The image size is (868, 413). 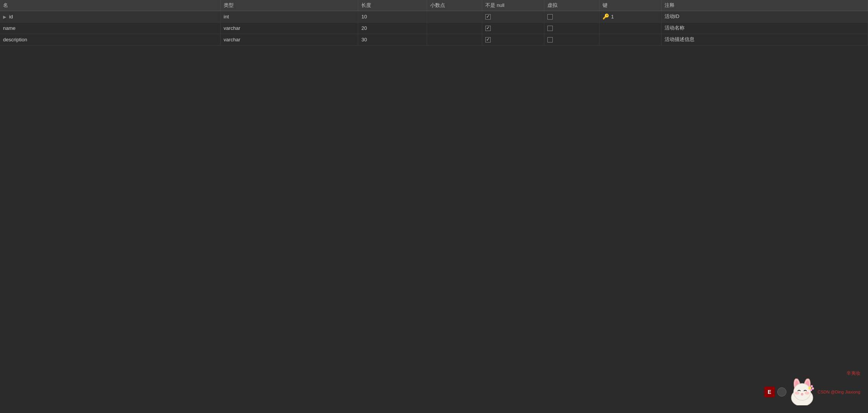 What do you see at coordinates (839, 392) in the screenshot?
I see `watermark-line2: CSDN @Ding Jiaxiong` at bounding box center [839, 392].